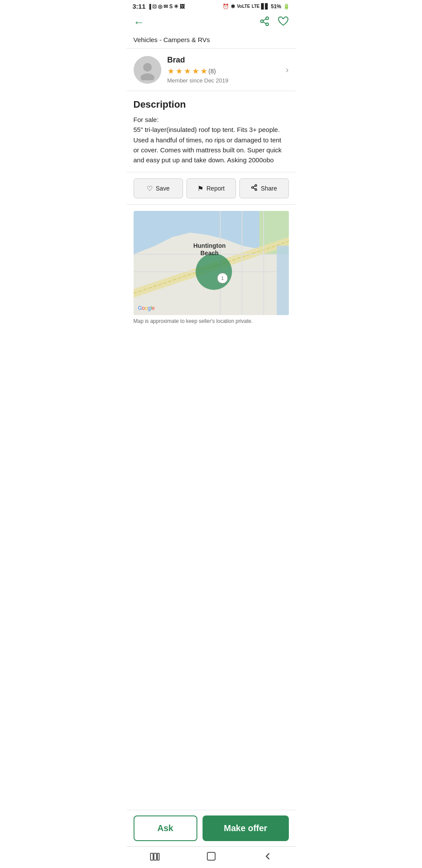  What do you see at coordinates (286, 7) in the screenshot?
I see `battery-icon: 🔋` at bounding box center [286, 7].